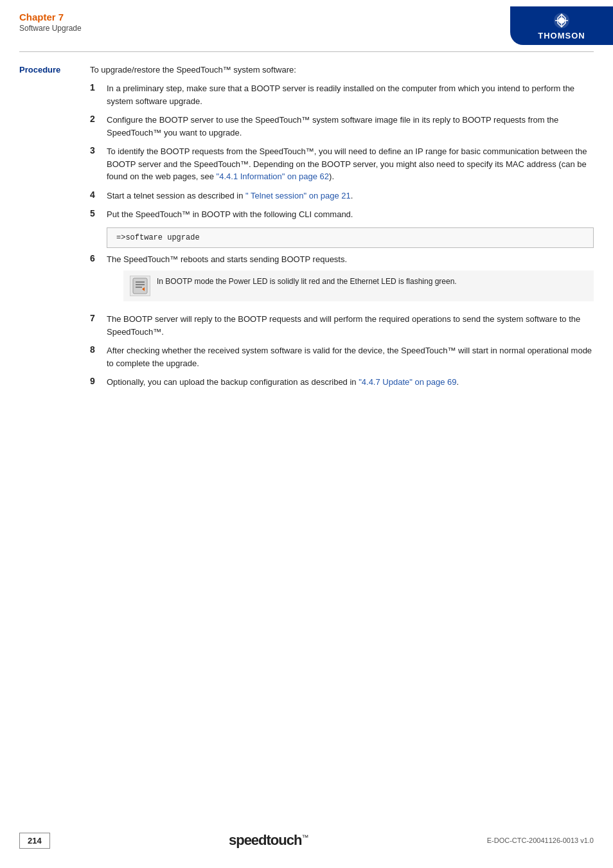 The image size is (613, 868). Describe the element at coordinates (342, 215) in the screenshot. I see `step-5: 5 Put the SpeedTouch™ in BOOTP with the …` at that location.